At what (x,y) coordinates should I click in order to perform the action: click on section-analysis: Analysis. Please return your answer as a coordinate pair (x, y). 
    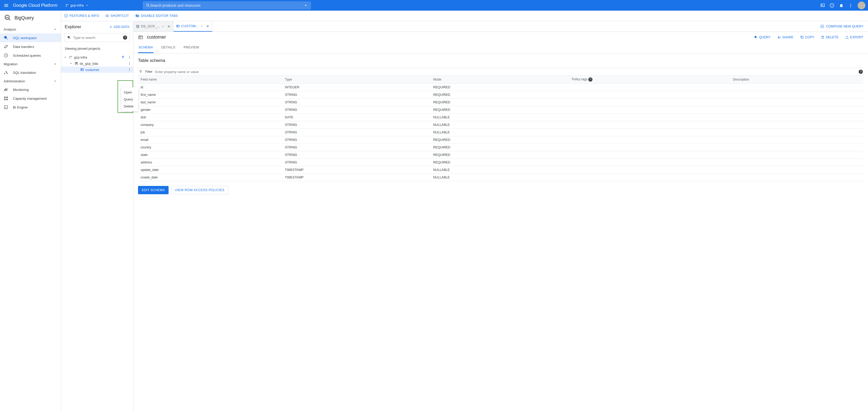
    Looking at the image, I should click on (30, 29).